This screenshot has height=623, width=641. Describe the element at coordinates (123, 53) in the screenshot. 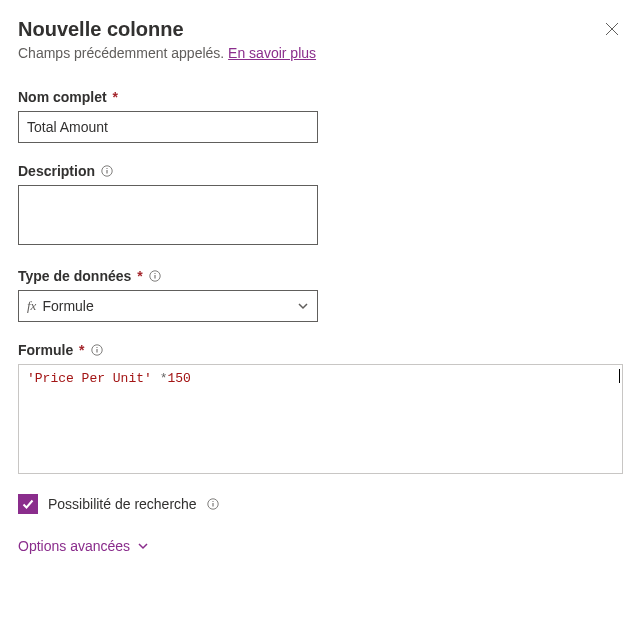

I see `subtitle-text: Champs précédemment appelés.` at that location.